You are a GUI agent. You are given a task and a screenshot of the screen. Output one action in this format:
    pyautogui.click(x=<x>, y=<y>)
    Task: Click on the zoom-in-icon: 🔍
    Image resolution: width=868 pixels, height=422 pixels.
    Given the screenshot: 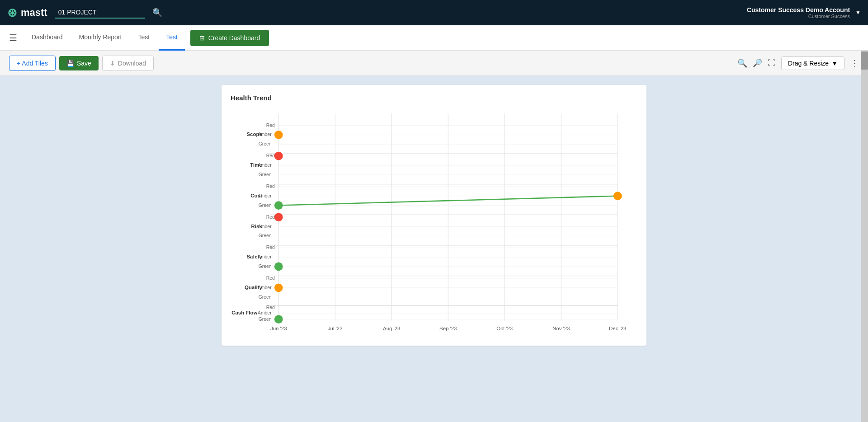 What is the action you would take?
    pyautogui.click(x=742, y=63)
    